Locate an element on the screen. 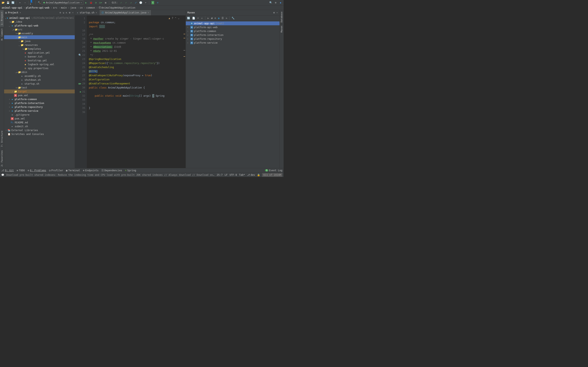  tree-node: ▸ startup.sh is located at coordinates (39, 84).